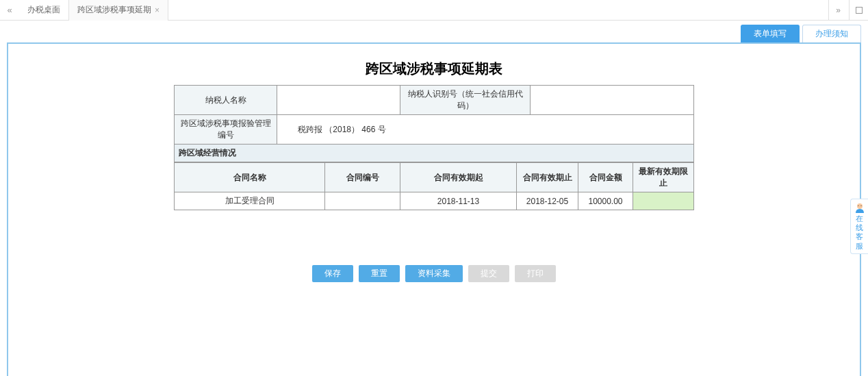 The image size is (868, 376). I want to click on tab-tax-desktop: 办税桌面, so click(44, 10).